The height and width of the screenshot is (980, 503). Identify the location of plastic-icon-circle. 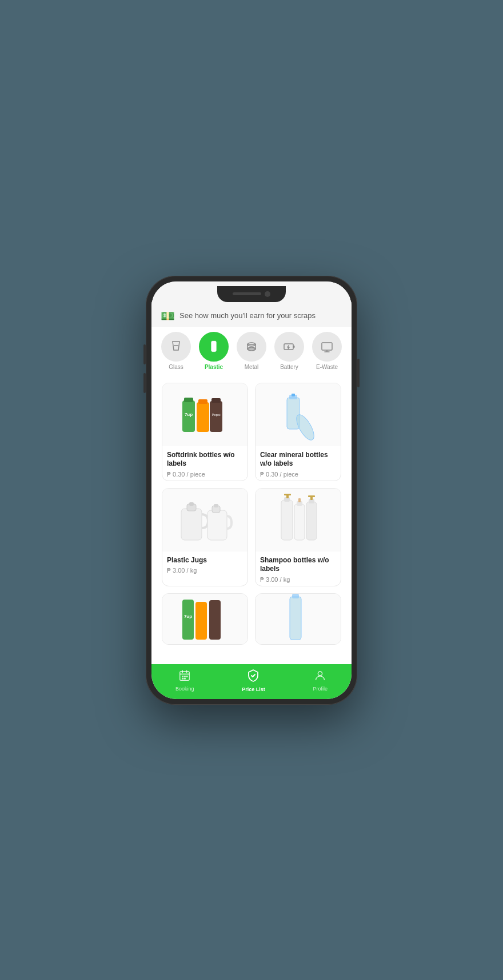
(214, 347).